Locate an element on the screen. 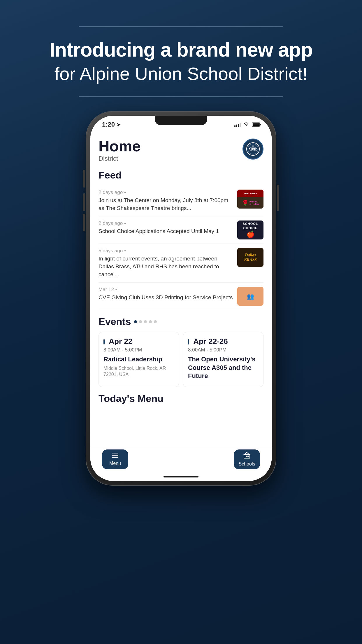 The width and height of the screenshot is (362, 644). signal-bars-icon is located at coordinates (238, 125).